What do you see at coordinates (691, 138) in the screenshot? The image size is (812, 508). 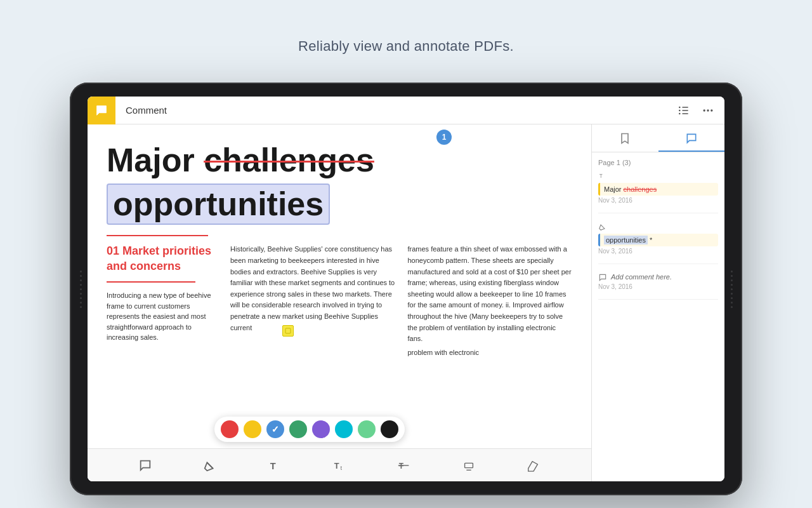 I see `tab-comment-active` at bounding box center [691, 138].